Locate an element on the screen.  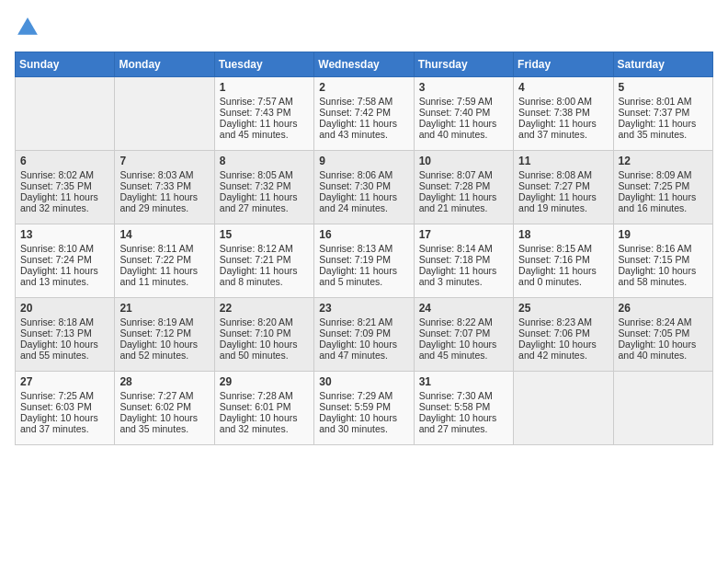
sunset: Sunset: 7:19 PM is located at coordinates (355, 259).